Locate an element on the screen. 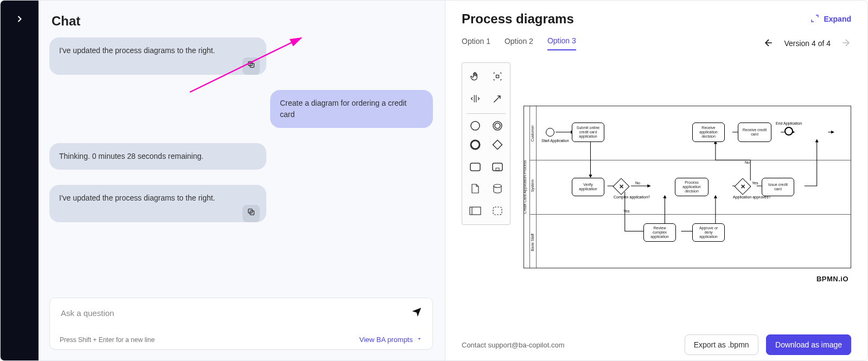 The image size is (868, 361). data-store-icon is located at coordinates (497, 189).